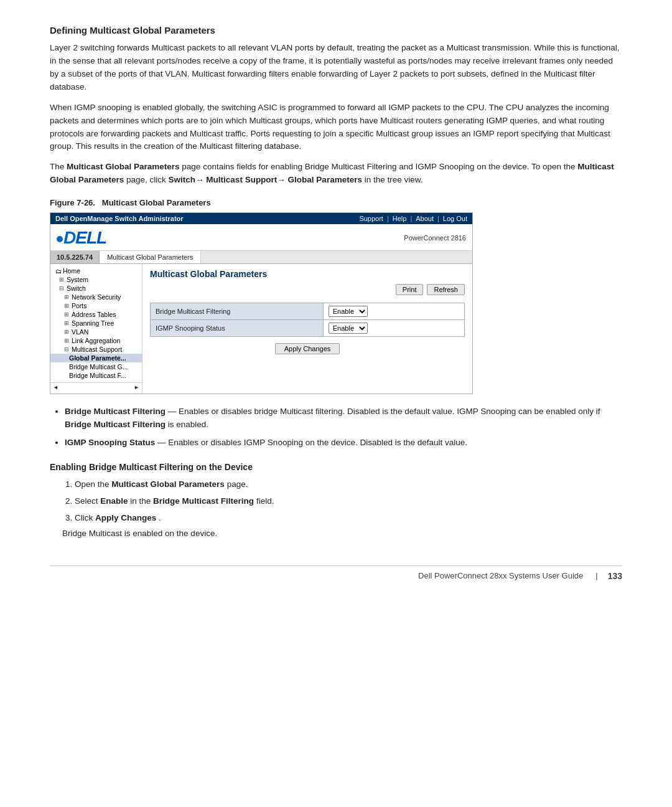 Image resolution: width=672 pixels, height=807 pixels. What do you see at coordinates (615, 576) in the screenshot?
I see `page-number: 133` at bounding box center [615, 576].